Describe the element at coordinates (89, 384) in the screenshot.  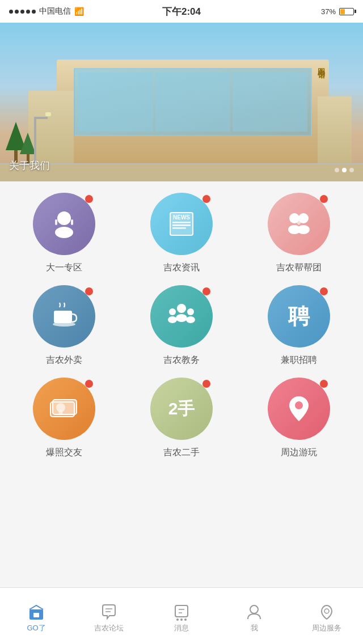
I see `photo-notification` at that location.